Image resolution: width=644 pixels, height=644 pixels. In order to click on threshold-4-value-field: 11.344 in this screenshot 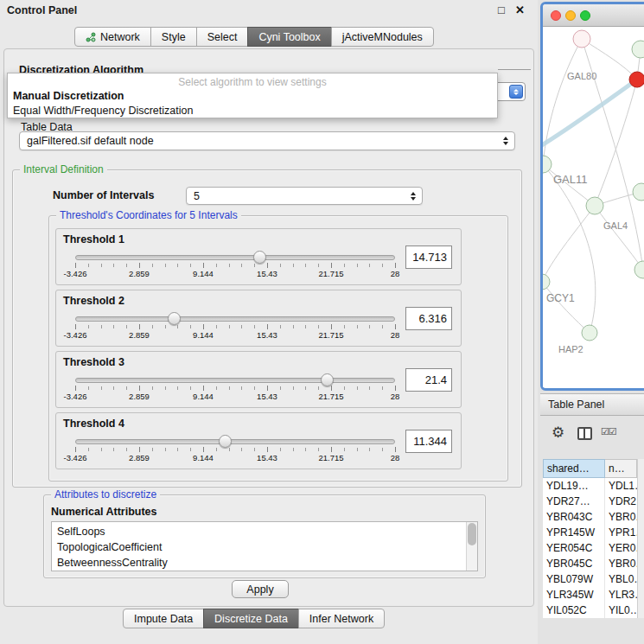, I will do `click(429, 441)`.